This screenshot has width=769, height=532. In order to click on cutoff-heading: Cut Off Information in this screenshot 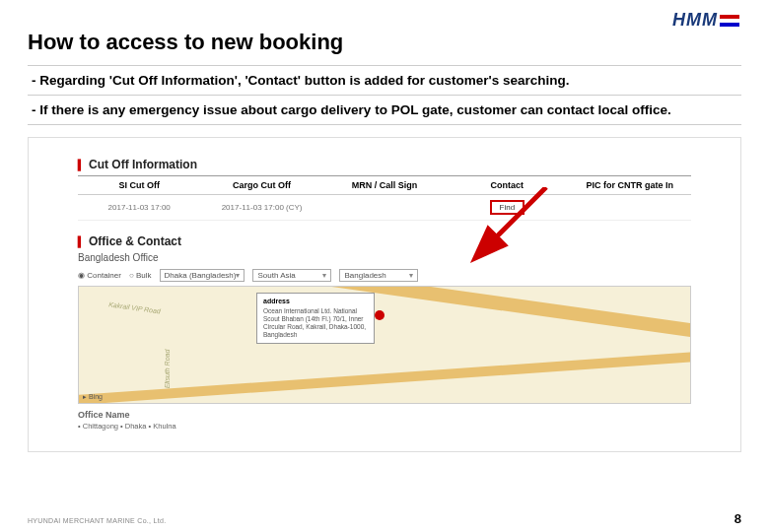, I will do `click(384, 165)`.